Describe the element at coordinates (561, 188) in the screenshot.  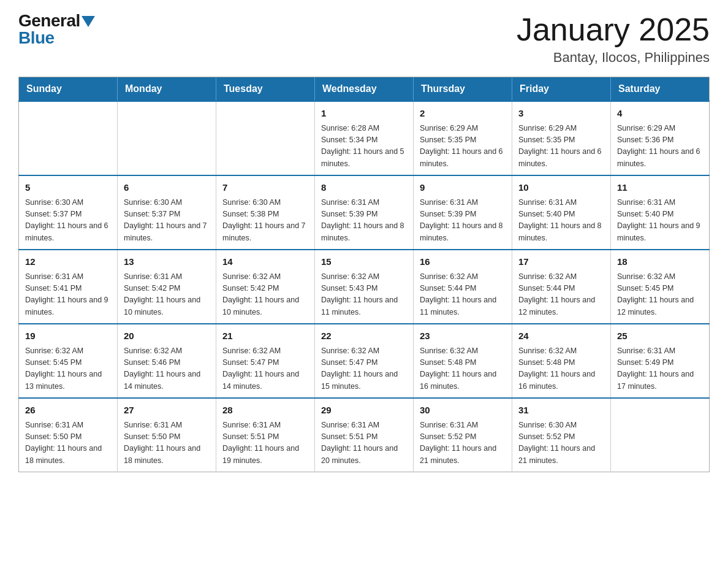
I see `day-number: 10` at that location.